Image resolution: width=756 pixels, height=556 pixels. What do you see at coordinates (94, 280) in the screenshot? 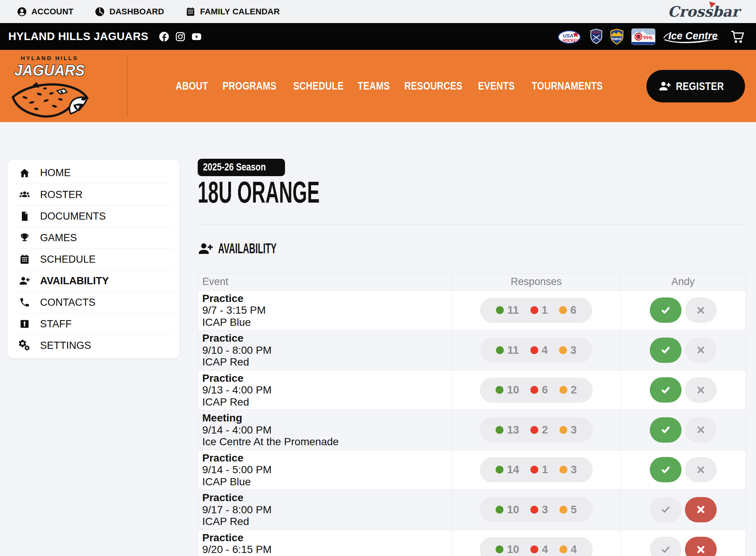
I see `sidebar-item-availability: AVAILABILITY` at bounding box center [94, 280].